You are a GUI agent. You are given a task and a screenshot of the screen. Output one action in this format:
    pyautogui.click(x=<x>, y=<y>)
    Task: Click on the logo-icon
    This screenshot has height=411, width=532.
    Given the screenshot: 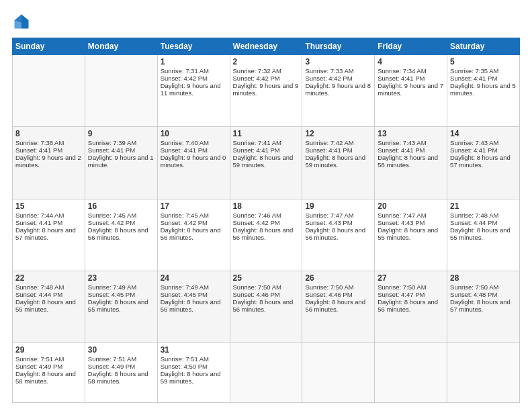 What is the action you would take?
    pyautogui.click(x=21, y=21)
    